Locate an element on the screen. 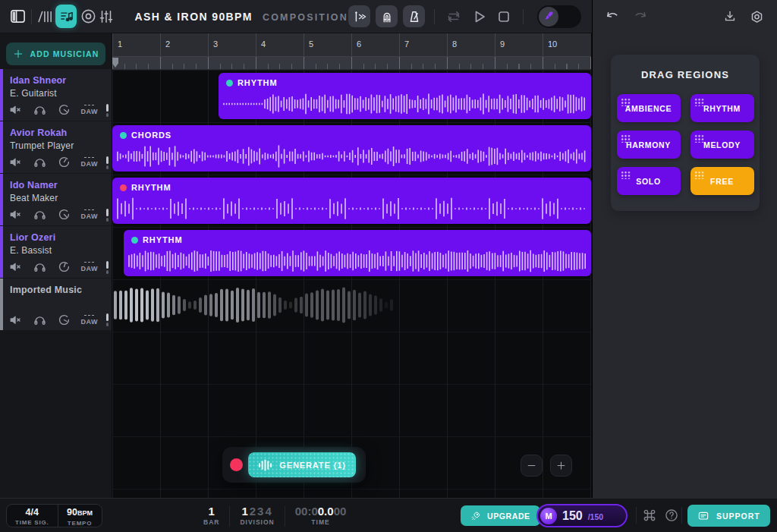 Image resolution: width=777 pixels, height=532 pixels. download-icon is located at coordinates (730, 17).